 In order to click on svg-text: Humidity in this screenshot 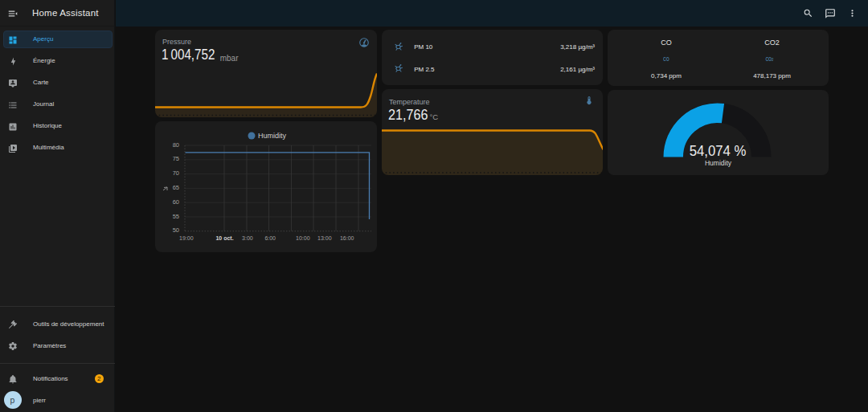, I will do `click(272, 136)`.